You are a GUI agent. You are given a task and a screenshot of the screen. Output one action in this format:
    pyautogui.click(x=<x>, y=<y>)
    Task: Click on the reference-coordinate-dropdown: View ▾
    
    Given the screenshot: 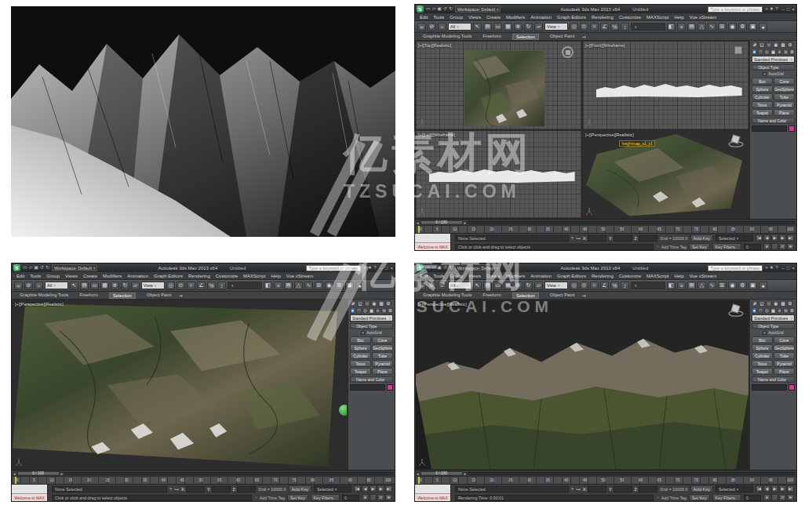 What is the action you would take?
    pyautogui.click(x=153, y=285)
    